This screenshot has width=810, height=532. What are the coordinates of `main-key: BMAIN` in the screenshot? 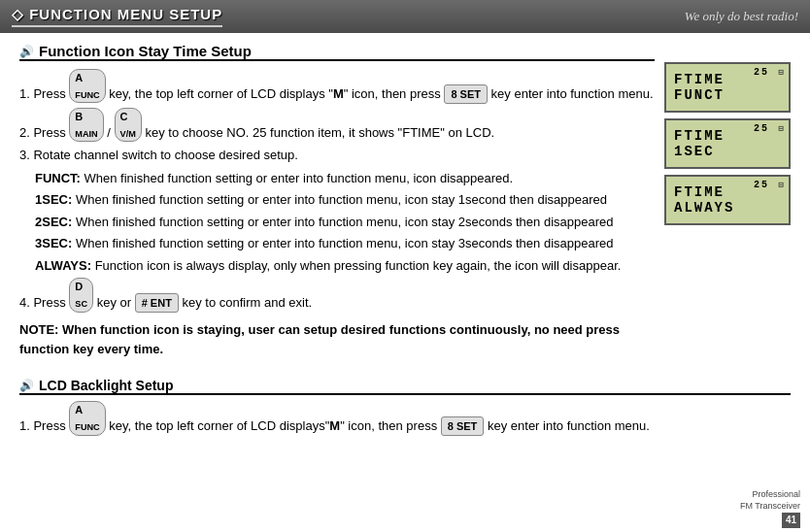 It's located at (85, 124).